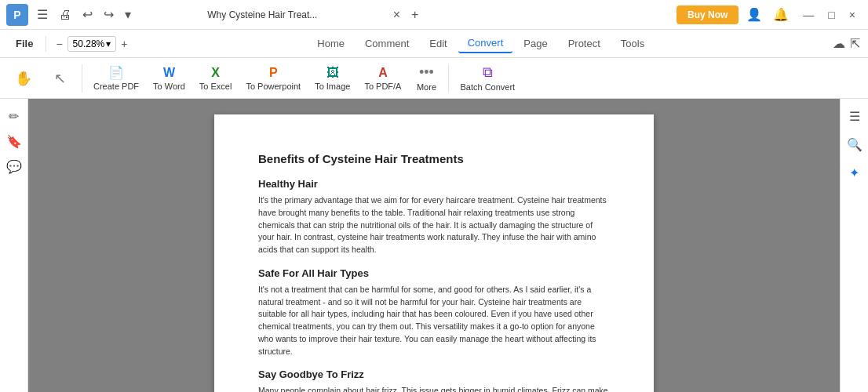 This screenshot has height=392, width=868. Describe the element at coordinates (480, 44) in the screenshot. I see `menu-nav: Home Comment Edit Convert Page Protect T…` at that location.